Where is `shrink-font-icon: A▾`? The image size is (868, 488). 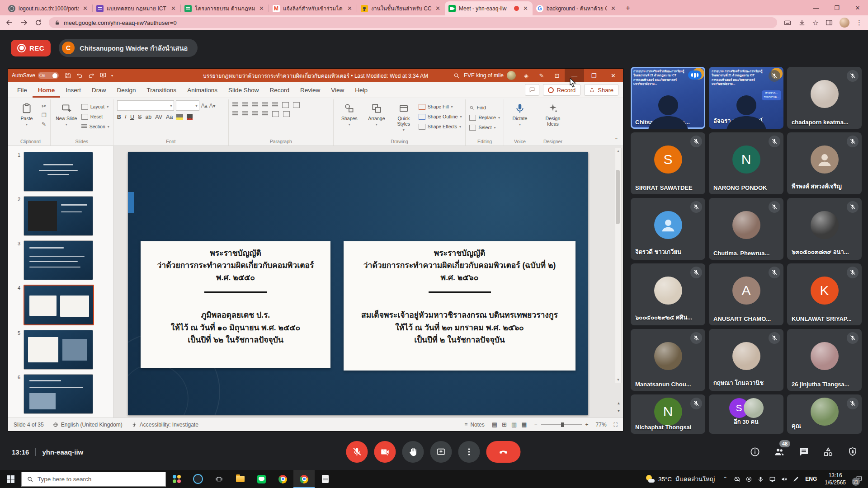
shrink-font-icon: A▾ is located at coordinates (212, 106).